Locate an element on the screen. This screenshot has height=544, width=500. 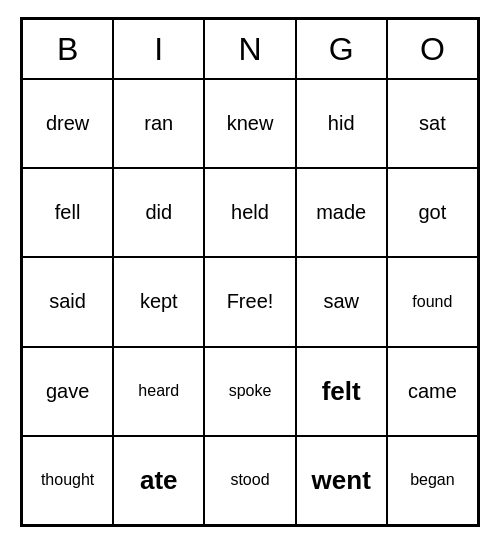
cell-0-4: sat is located at coordinates (432, 124).